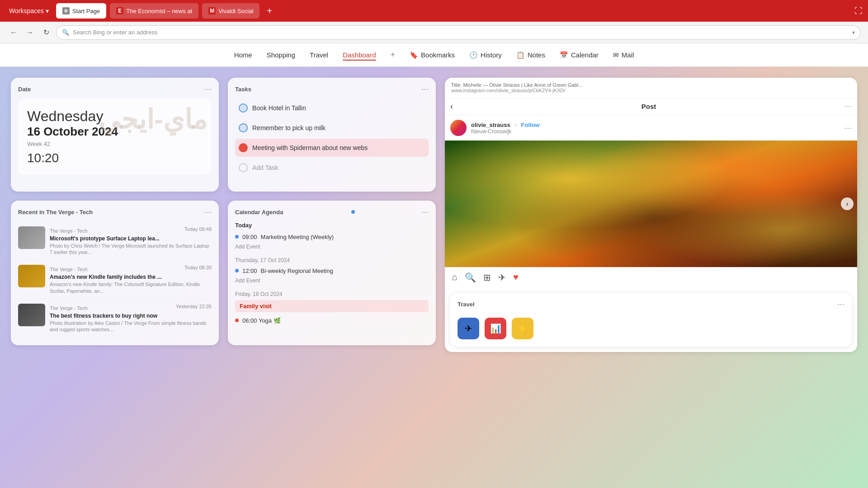 This screenshot has height=488, width=868. Describe the element at coordinates (115, 158) in the screenshot. I see `date-time: 10:20` at that location.